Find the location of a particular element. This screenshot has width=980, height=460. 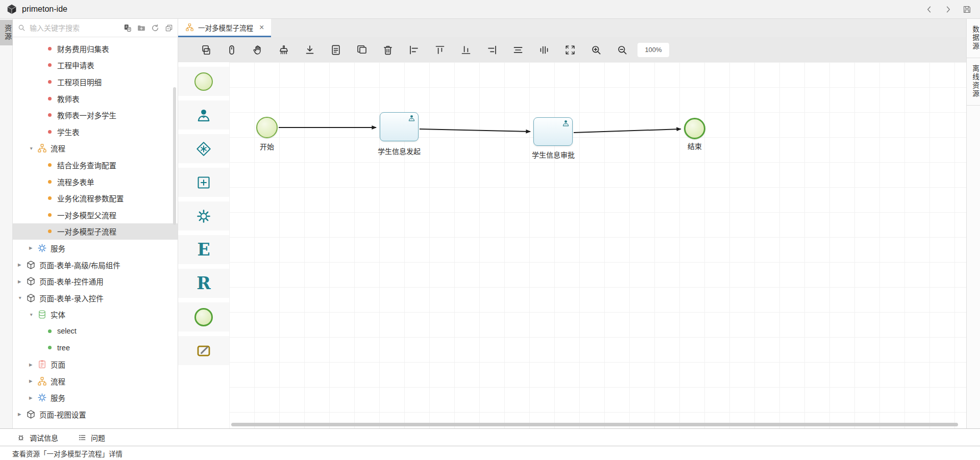

palette-item-e-element: E is located at coordinates (204, 250).